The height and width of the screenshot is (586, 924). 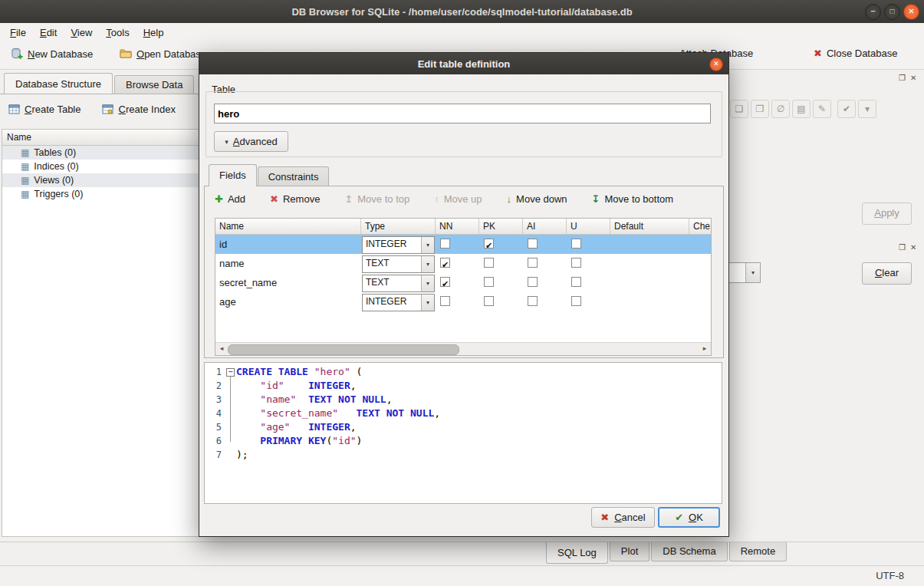 What do you see at coordinates (465, 64) in the screenshot?
I see `dialog-title: Edit table definition` at bounding box center [465, 64].